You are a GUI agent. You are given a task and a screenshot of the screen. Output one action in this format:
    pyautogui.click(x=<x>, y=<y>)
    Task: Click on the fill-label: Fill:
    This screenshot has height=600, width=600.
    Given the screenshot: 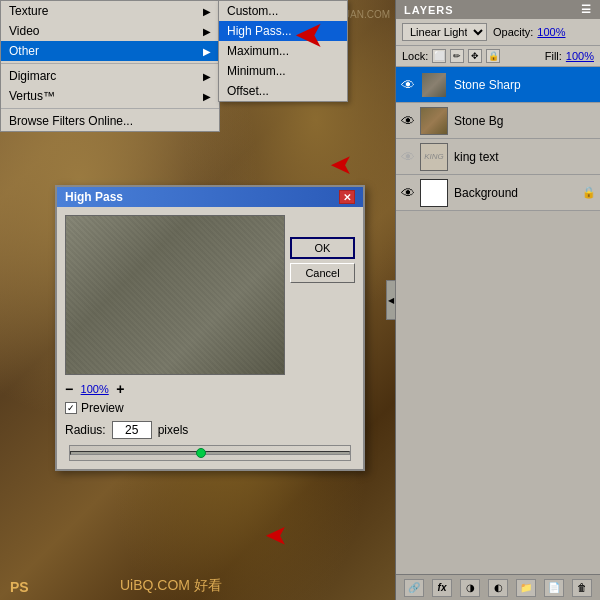 What is the action you would take?
    pyautogui.click(x=554, y=56)
    